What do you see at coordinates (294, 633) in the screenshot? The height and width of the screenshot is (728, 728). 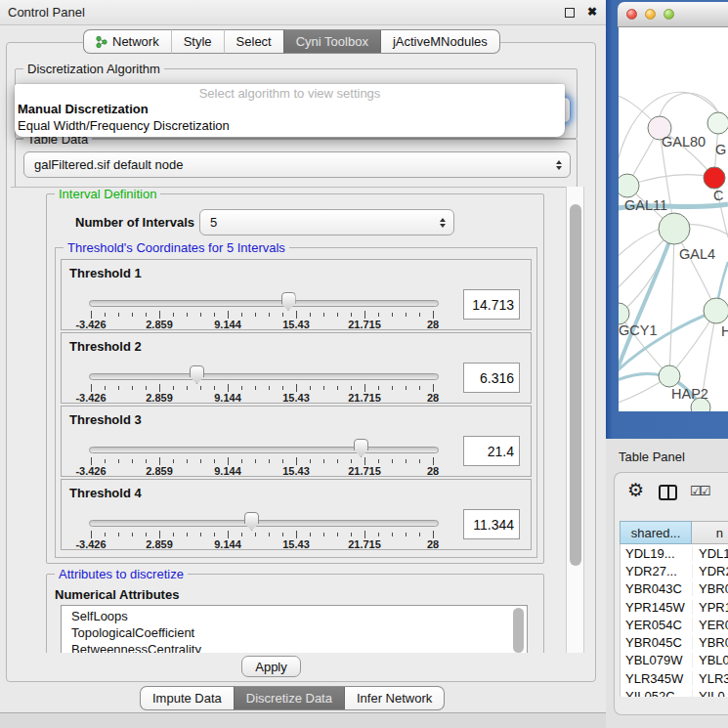 I see `attribute-item-topologicalcoefficient: TopologicalCoefficient` at bounding box center [294, 633].